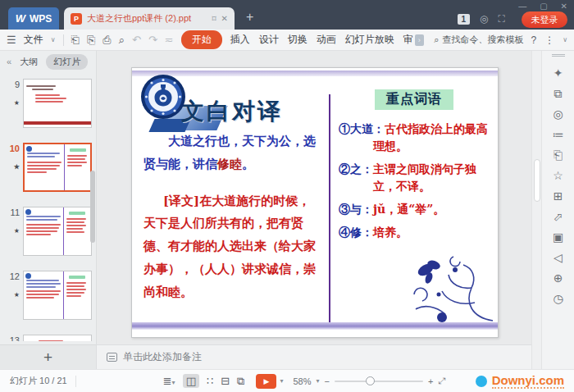  What do you see at coordinates (302, 381) in the screenshot?
I see `zoom-level: 58%` at bounding box center [302, 381].